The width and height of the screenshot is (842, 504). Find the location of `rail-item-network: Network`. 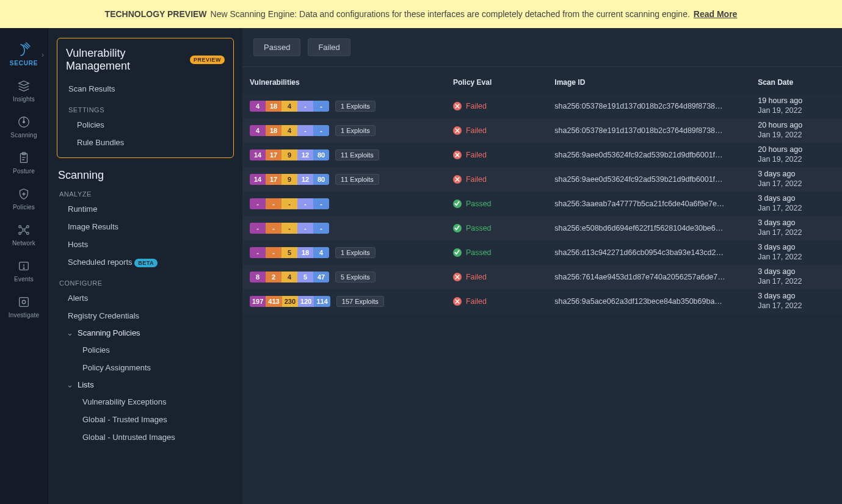

rail-item-network: Network is located at coordinates (24, 234).